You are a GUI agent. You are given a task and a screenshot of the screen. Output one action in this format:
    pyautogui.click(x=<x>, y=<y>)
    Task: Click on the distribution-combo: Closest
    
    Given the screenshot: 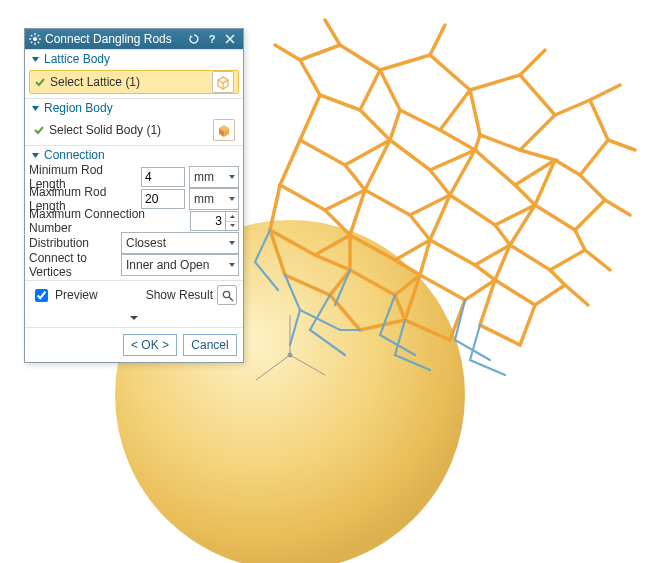 What is the action you would take?
    pyautogui.click(x=180, y=243)
    